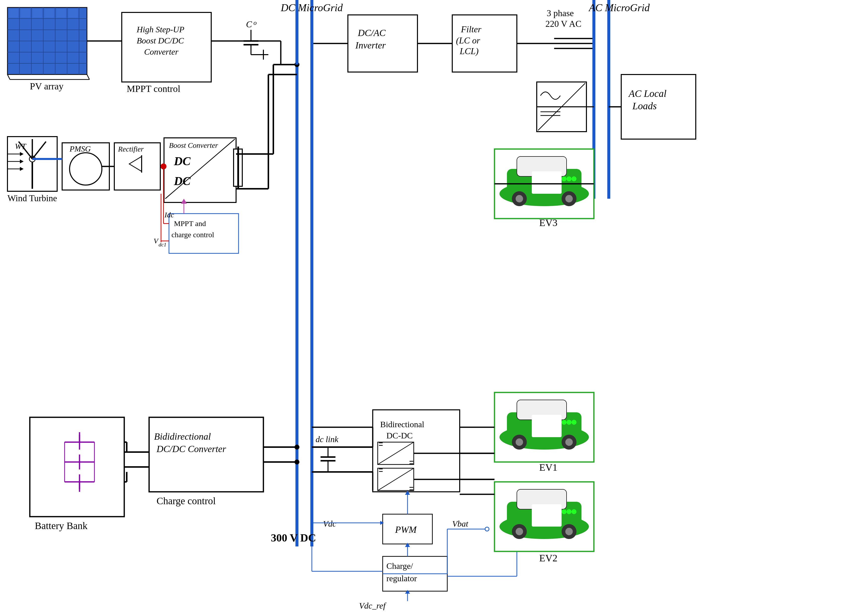  What do you see at coordinates (206, 454) in the screenshot?
I see `bidirectional-dc-dc-box` at bounding box center [206, 454].